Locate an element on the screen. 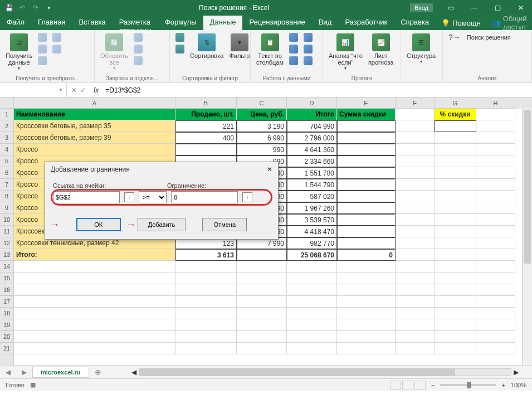 The image size is (532, 404). cell: 3 613 is located at coordinates (206, 255).